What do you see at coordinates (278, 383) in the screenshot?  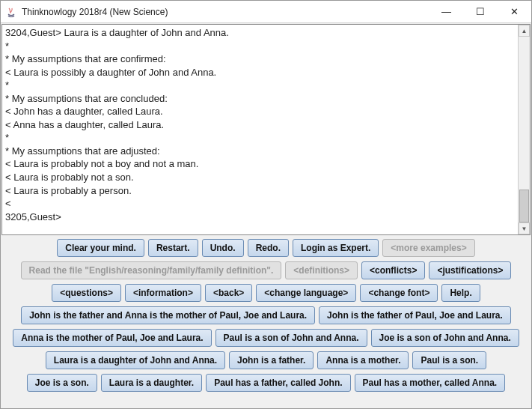 I see `sentence-paul-has-father-button: Paul has a father, called John.` at bounding box center [278, 383].